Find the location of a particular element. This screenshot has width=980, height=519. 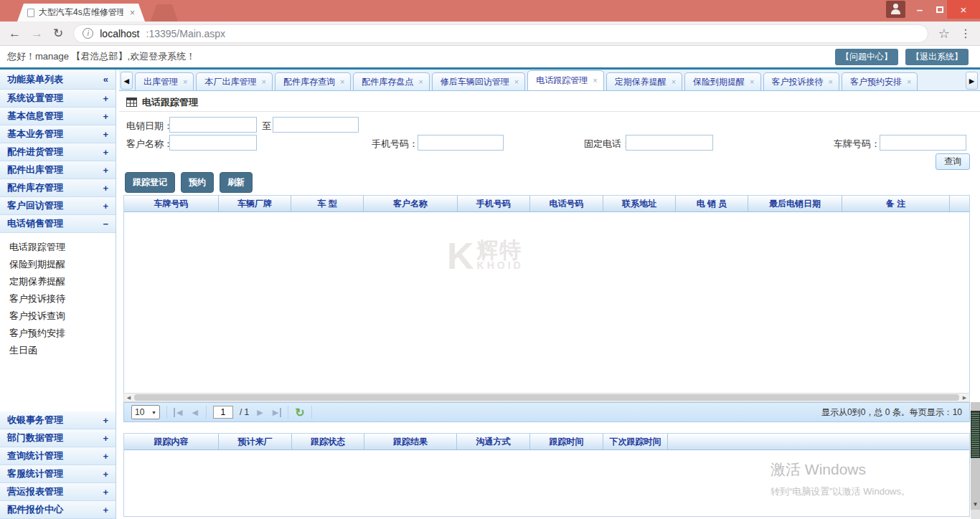

sidebar-item-parts-quotation: 配件报价中心 + is located at coordinates (57, 510).